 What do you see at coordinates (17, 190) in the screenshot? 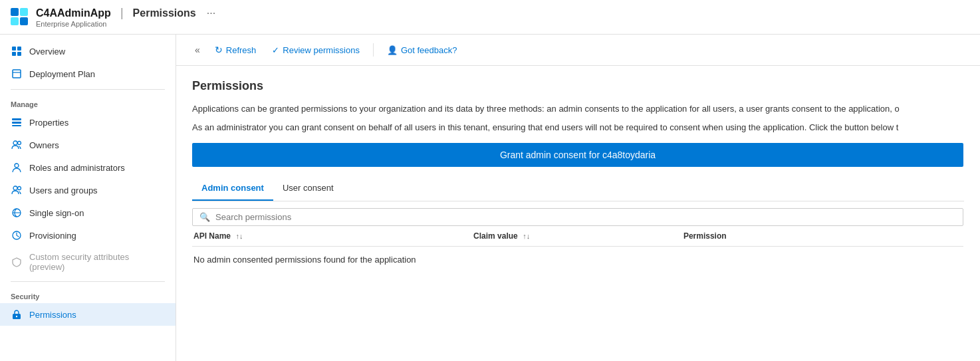
I see `users-icon` at bounding box center [17, 190].